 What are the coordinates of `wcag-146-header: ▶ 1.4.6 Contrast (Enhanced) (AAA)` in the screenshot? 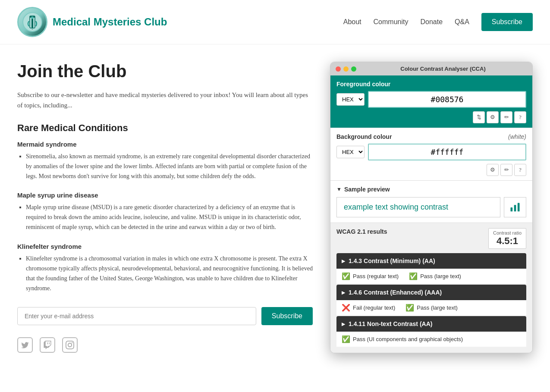 It's located at (431, 292).